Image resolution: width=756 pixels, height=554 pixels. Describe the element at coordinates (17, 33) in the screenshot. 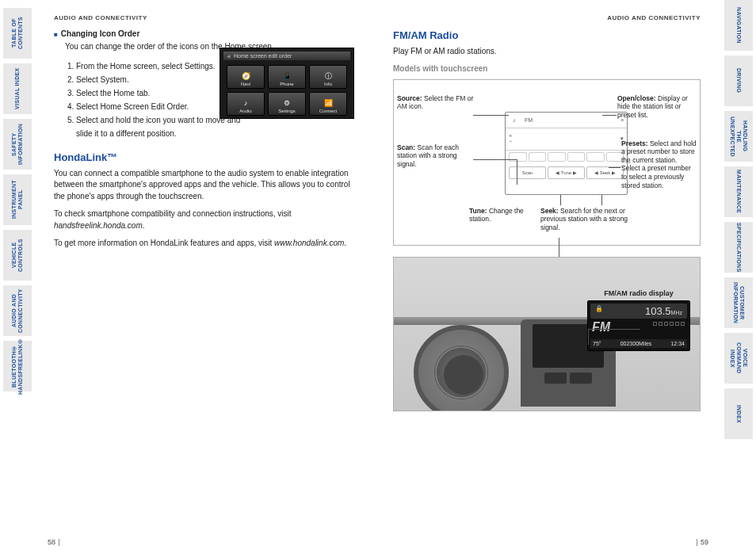

I see `tab-toc: TABLE OF CONTENTS` at that location.